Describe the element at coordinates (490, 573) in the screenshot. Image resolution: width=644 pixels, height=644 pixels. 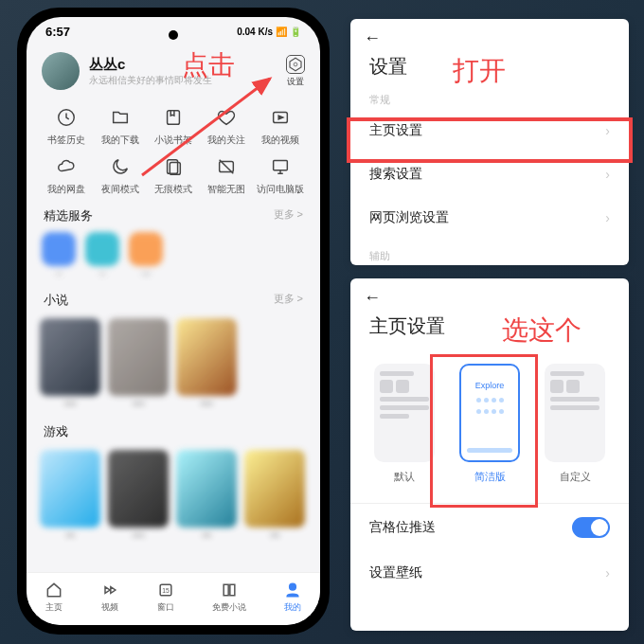
I see `setting-wallpaper: 设置壁纸 ›` at that location.